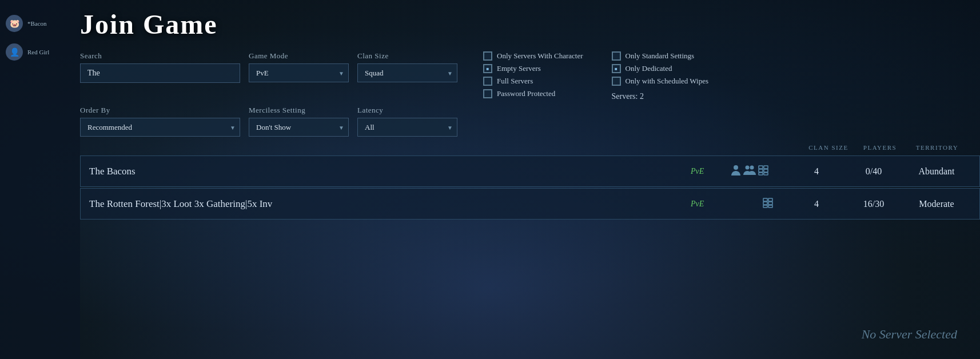 The width and height of the screenshot is (980, 359). Describe the element at coordinates (160, 121) in the screenshot. I see `order-by-group: Order By Recommended Players Name Territ…` at that location.